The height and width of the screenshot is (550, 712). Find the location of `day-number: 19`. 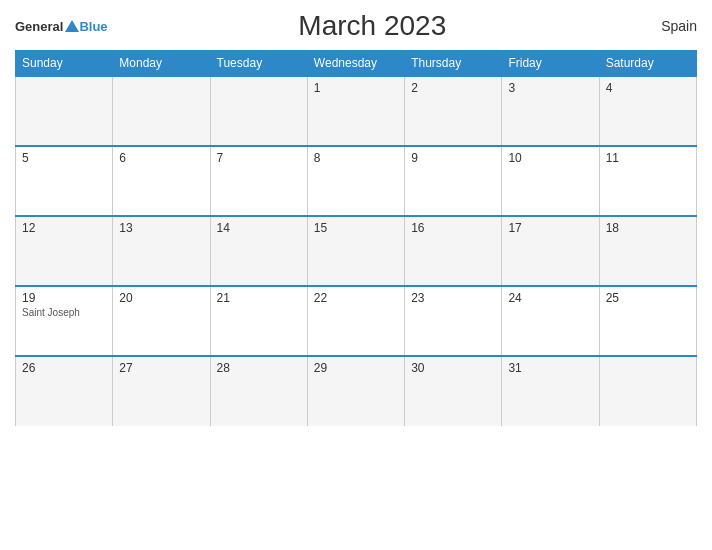

day-number: 19 is located at coordinates (64, 298).